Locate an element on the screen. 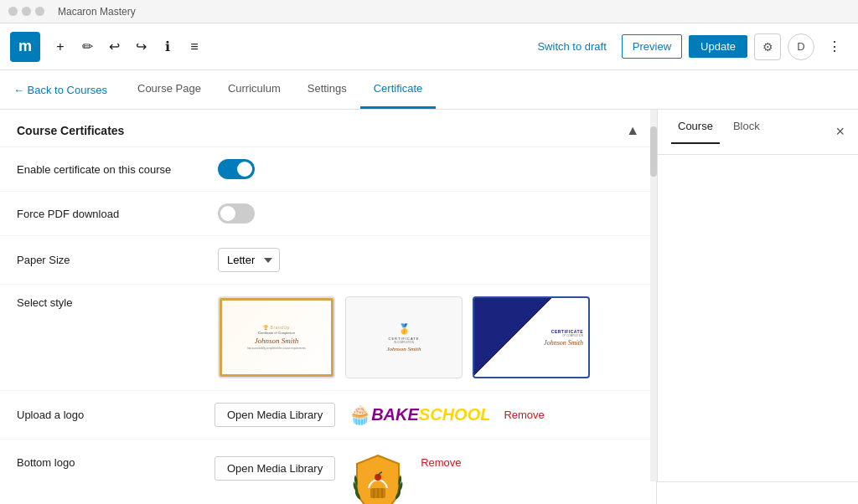  sidebar-header: Course Block × is located at coordinates (757, 132).